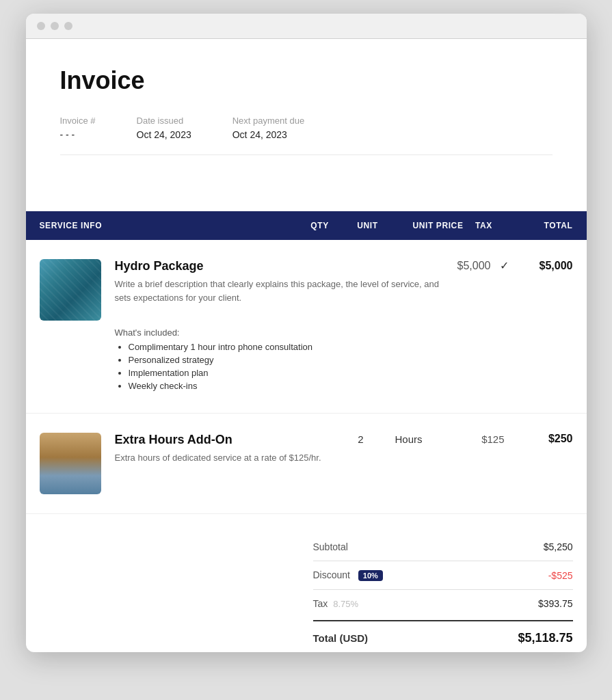 Image resolution: width=612 pixels, height=700 pixels. I want to click on extra-qty: 2, so click(361, 439).